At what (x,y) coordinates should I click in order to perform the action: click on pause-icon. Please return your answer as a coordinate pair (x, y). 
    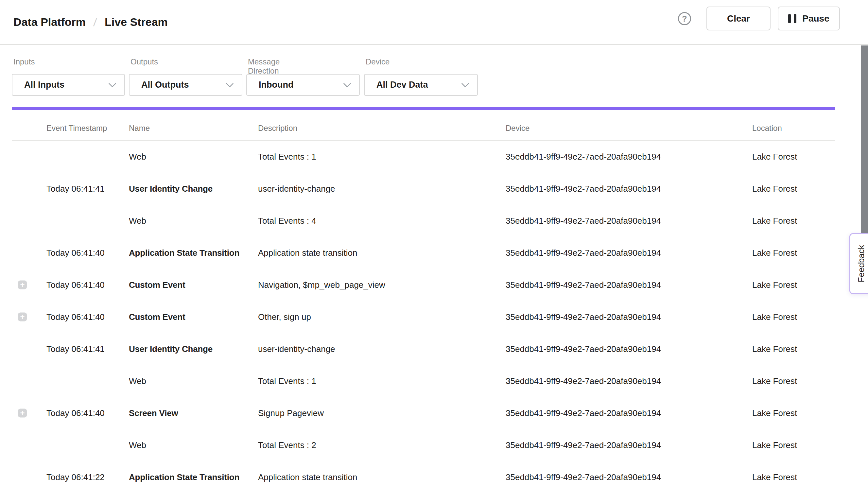
    Looking at the image, I should click on (792, 19).